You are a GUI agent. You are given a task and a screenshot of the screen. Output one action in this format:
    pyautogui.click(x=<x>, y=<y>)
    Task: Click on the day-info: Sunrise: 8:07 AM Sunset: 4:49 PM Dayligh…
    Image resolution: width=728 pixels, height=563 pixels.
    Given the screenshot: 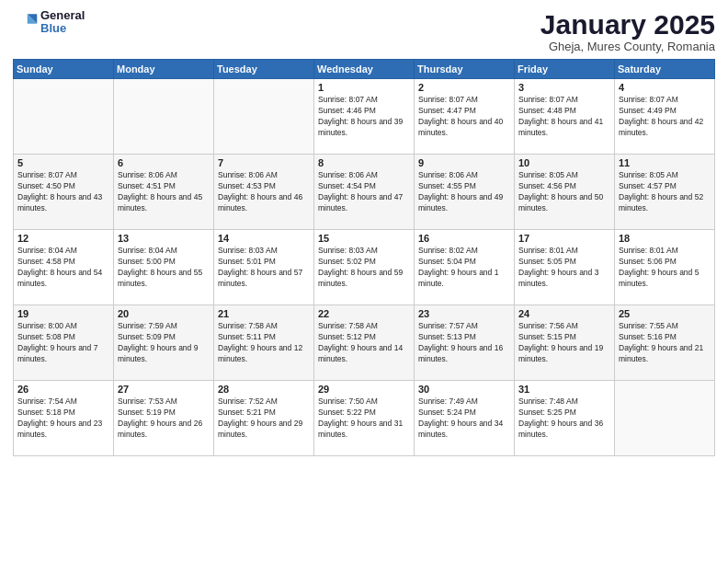 What is the action you would take?
    pyautogui.click(x=665, y=117)
    